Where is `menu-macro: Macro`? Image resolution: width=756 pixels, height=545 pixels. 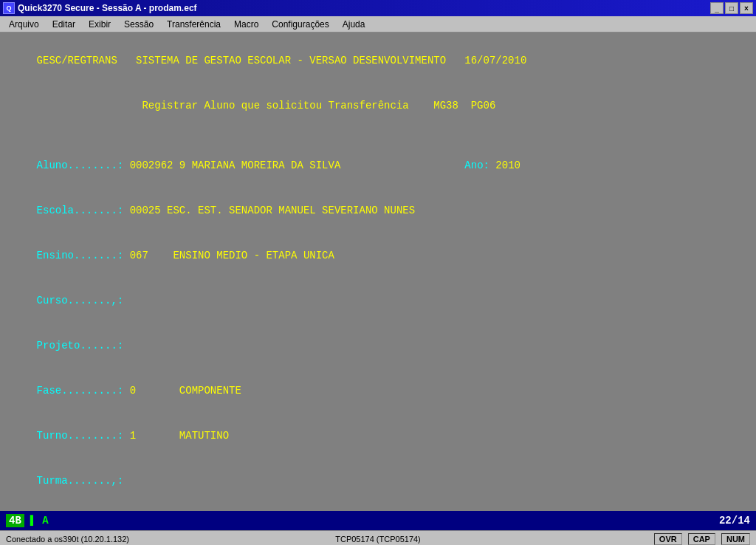 menu-macro: Macro is located at coordinates (247, 24).